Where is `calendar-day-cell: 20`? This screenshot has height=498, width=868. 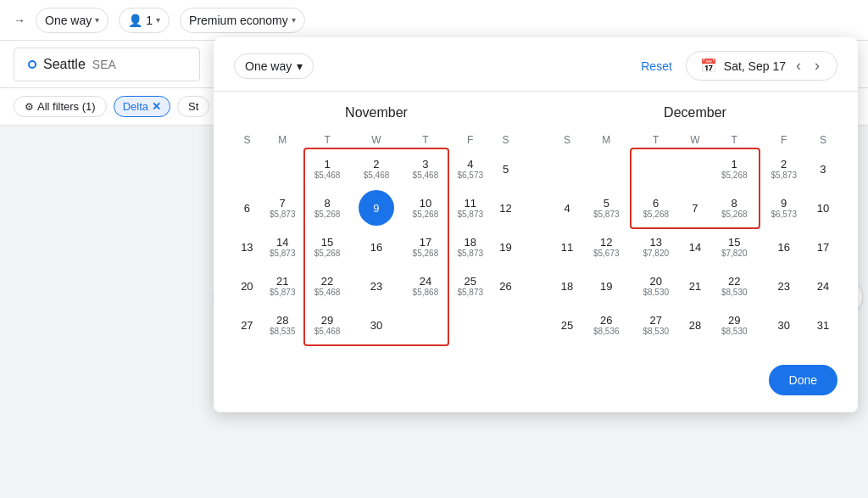
calendar-day-cell: 20 is located at coordinates (248, 286).